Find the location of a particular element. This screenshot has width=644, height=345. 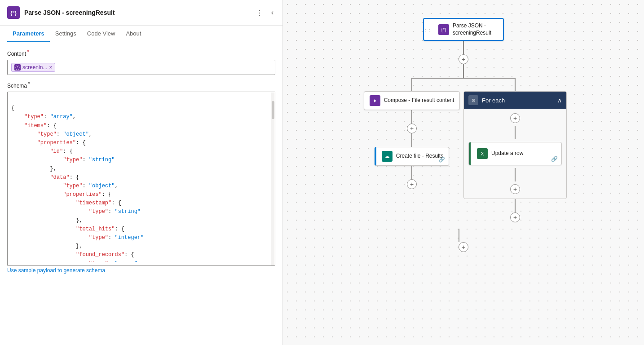

schema-scrollbar is located at coordinates (273, 179).